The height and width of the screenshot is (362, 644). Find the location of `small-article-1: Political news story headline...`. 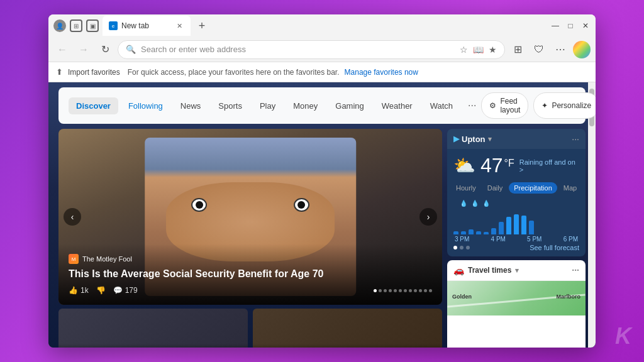

small-article-1: Political news story headline... is located at coordinates (153, 328).